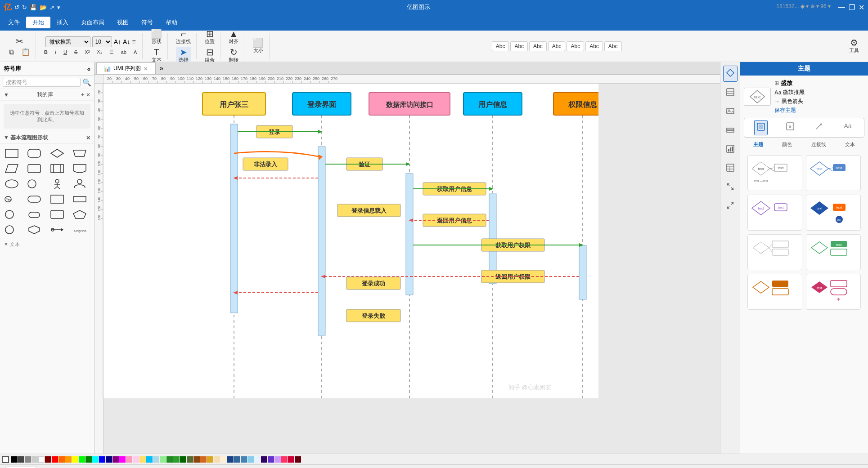  Describe the element at coordinates (794, 93) in the screenshot. I see `font-name: 微软推黑` at that location.